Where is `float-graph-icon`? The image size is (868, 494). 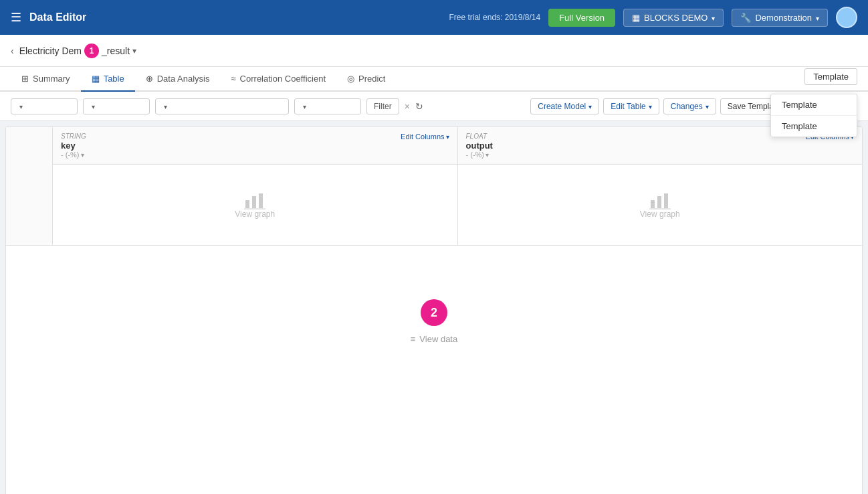
float-graph-icon is located at coordinates (660, 200).